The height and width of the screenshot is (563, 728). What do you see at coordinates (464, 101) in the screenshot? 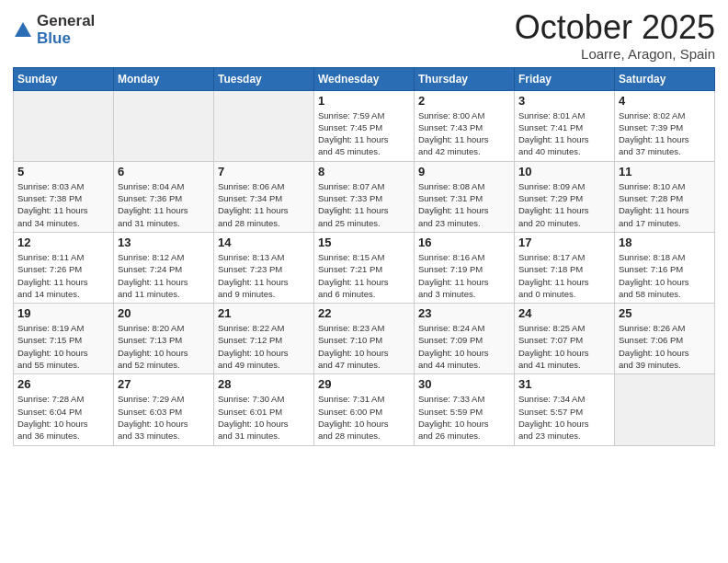
I see `day-number: 2` at bounding box center [464, 101].